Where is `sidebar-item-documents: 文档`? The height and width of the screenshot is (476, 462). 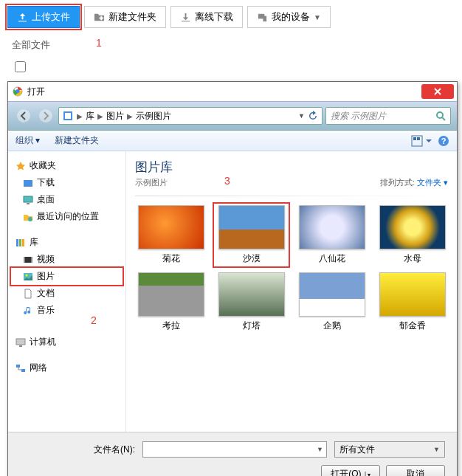 sidebar-item-documents: 文档 is located at coordinates (66, 294).